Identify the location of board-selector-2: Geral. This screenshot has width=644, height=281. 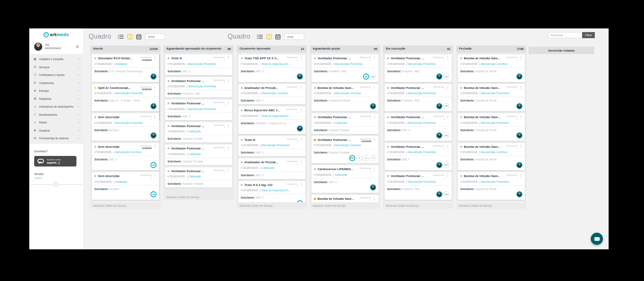
(294, 37).